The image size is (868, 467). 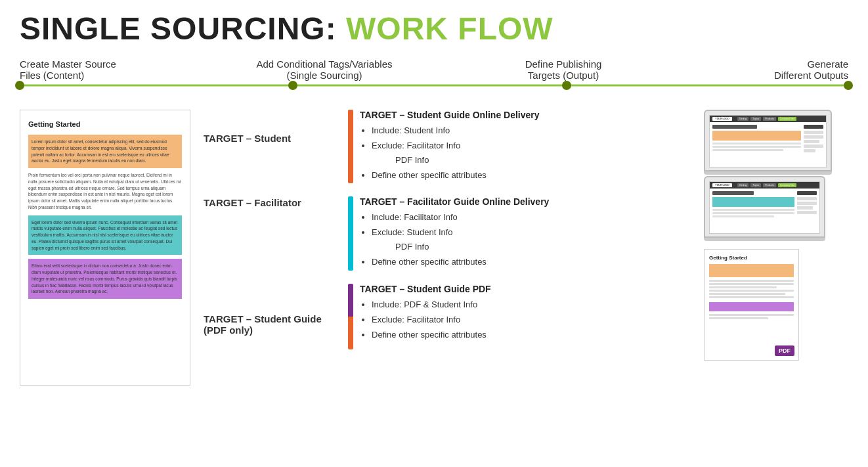 I want to click on document-mockup: Getting Started Lorem ipsum dolor sit am…, so click(x=105, y=248).